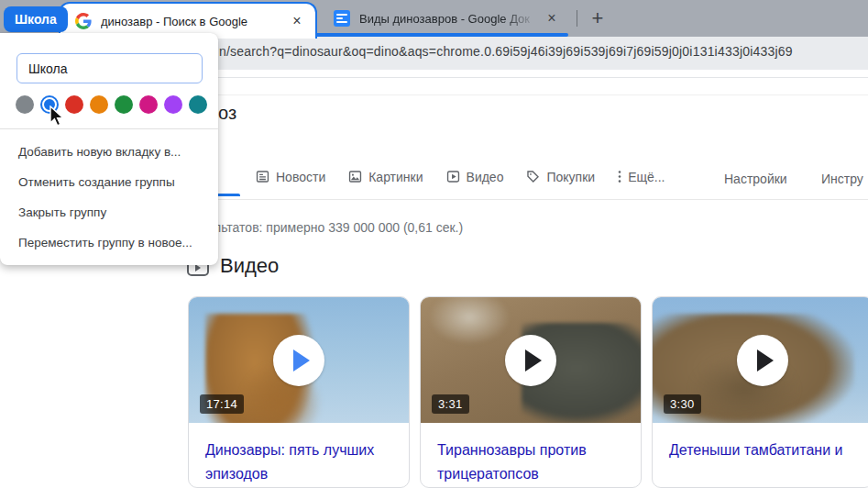 The image size is (868, 488). I want to click on new-tab-button: +, so click(598, 18).